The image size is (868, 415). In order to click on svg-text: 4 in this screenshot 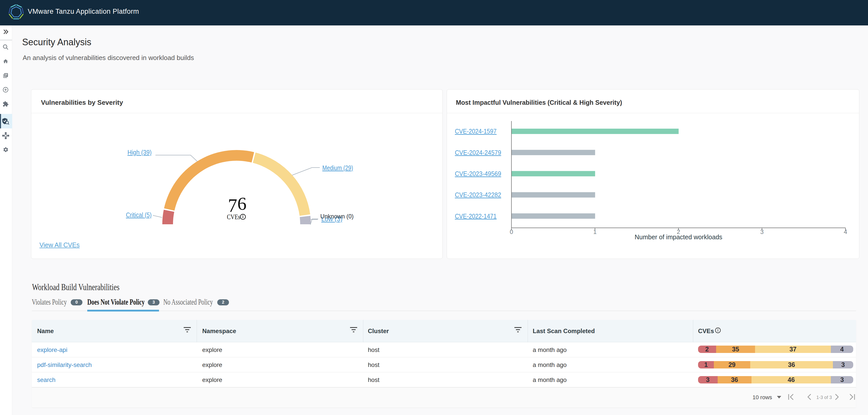, I will do `click(845, 232)`.